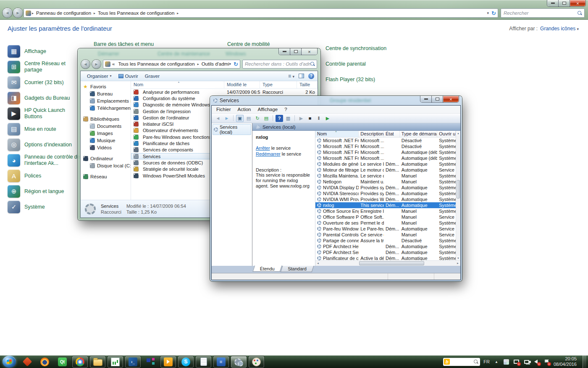  I want to click on tab-étendu: Étendu, so click(268, 268).